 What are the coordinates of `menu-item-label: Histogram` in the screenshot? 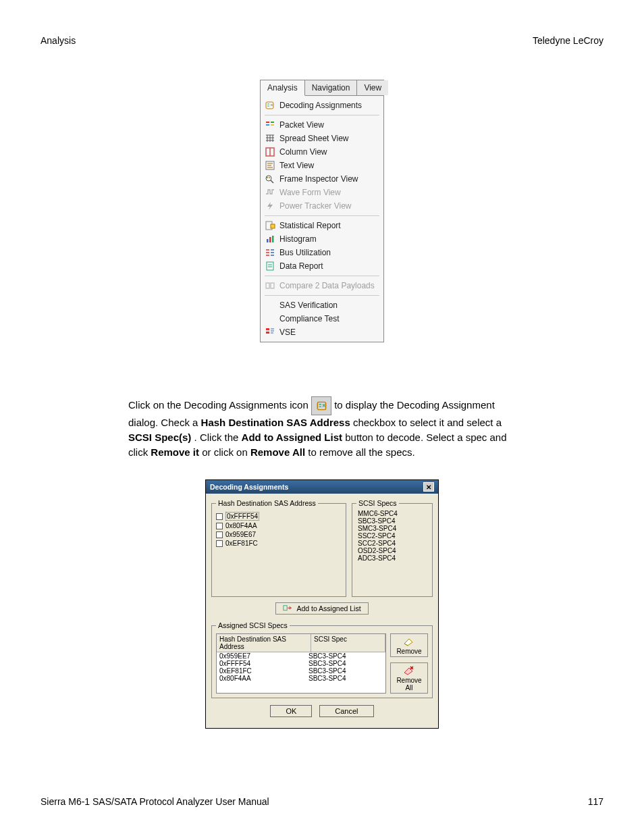 It's located at (329, 239).